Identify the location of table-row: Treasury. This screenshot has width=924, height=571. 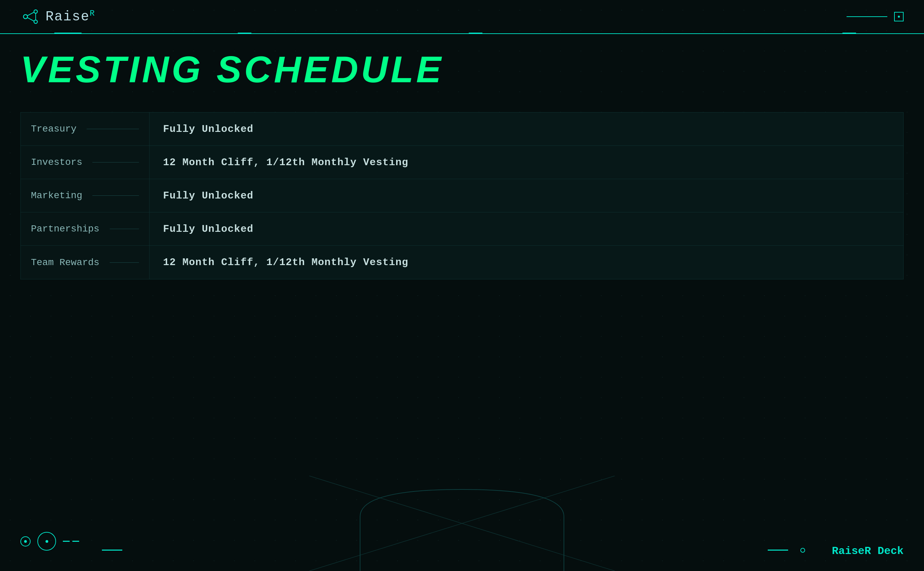
(85, 129).